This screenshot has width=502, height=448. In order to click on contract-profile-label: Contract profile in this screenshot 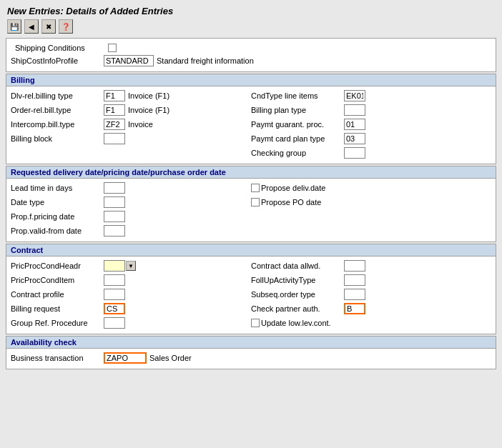, I will do `click(57, 294)`.